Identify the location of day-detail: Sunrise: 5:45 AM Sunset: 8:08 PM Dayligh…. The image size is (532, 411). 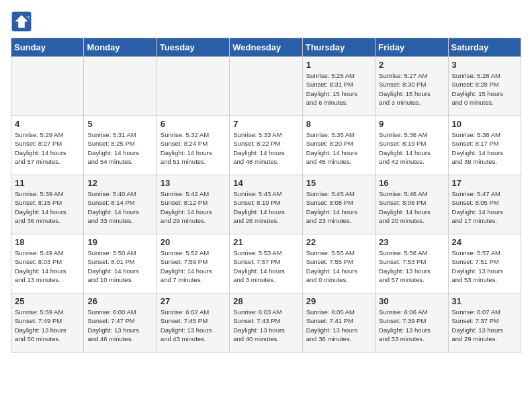
(339, 207).